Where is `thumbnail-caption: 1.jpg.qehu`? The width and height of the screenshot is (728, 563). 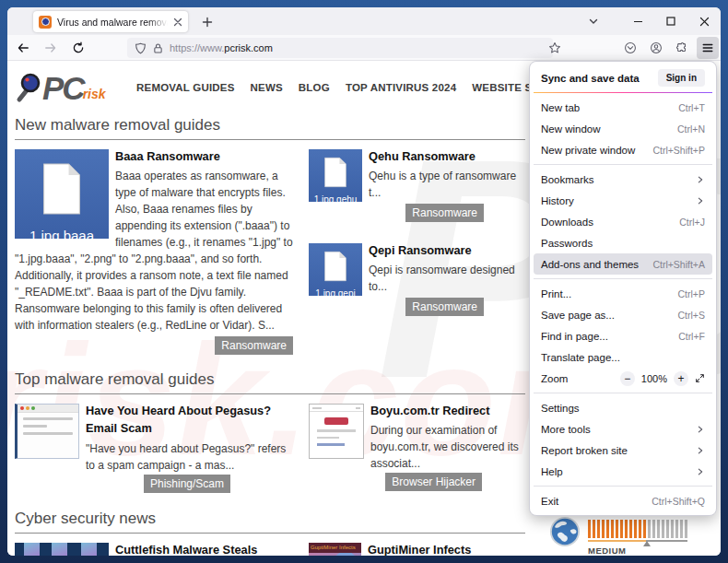
thumbnail-caption: 1.jpg.qehu is located at coordinates (335, 197).